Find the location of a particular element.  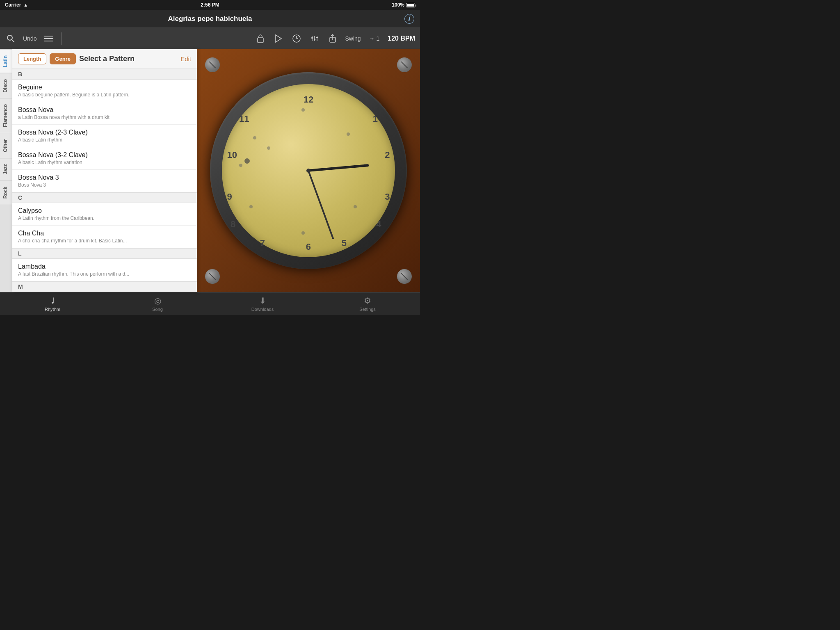

length-filter-button: Length is located at coordinates (32, 59).